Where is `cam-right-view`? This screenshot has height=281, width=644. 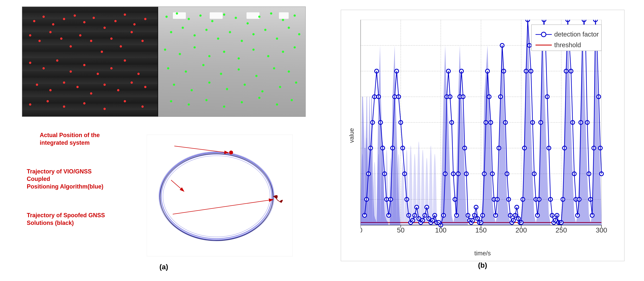
cam-right-view is located at coordinates (232, 62).